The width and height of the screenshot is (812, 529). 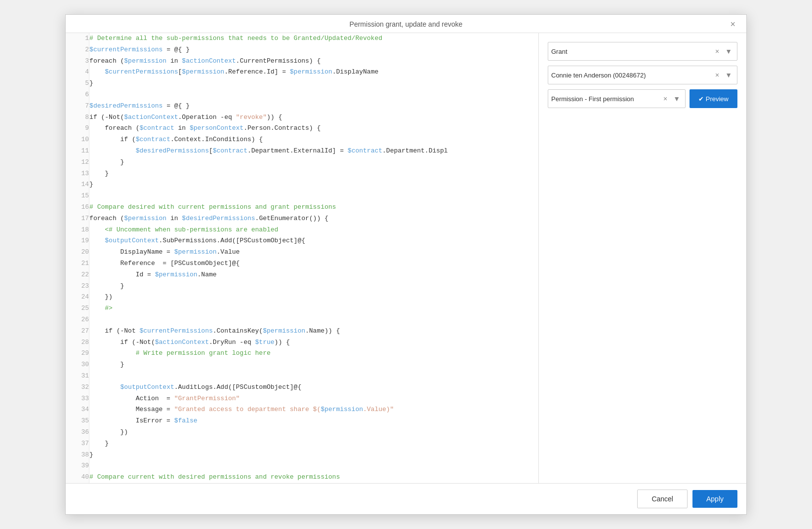 I want to click on line-number: 4, so click(x=78, y=72).